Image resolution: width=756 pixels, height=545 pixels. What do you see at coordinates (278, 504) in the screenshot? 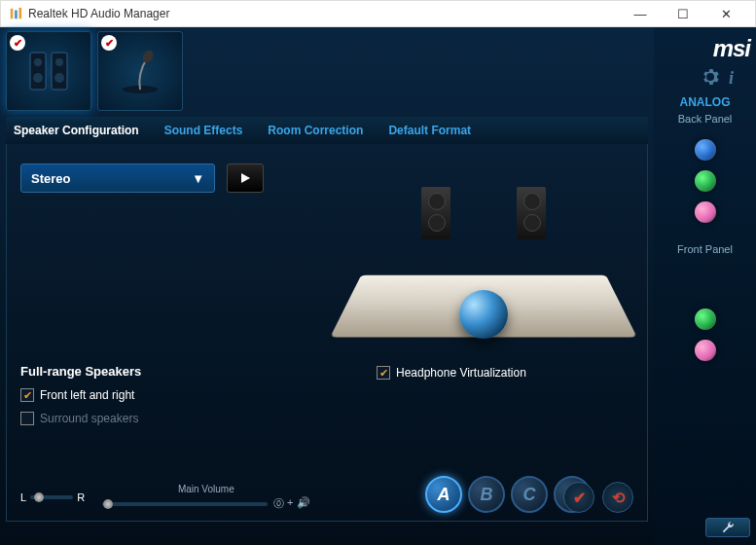
I see `volume-zero-icon: ⓪` at bounding box center [278, 504].